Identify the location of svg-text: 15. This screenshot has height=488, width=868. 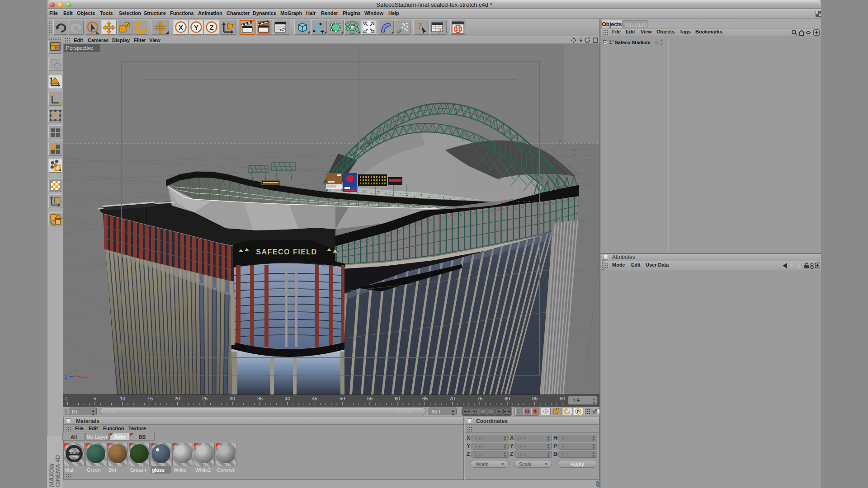
(150, 399).